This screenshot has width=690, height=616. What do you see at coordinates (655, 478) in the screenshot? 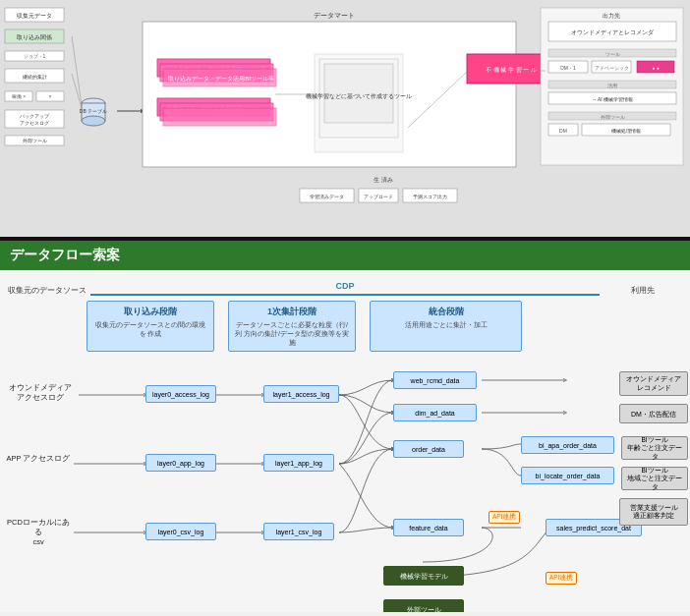
I see `output-bi-region: BIツール地域ごと注文データ` at bounding box center [655, 478].